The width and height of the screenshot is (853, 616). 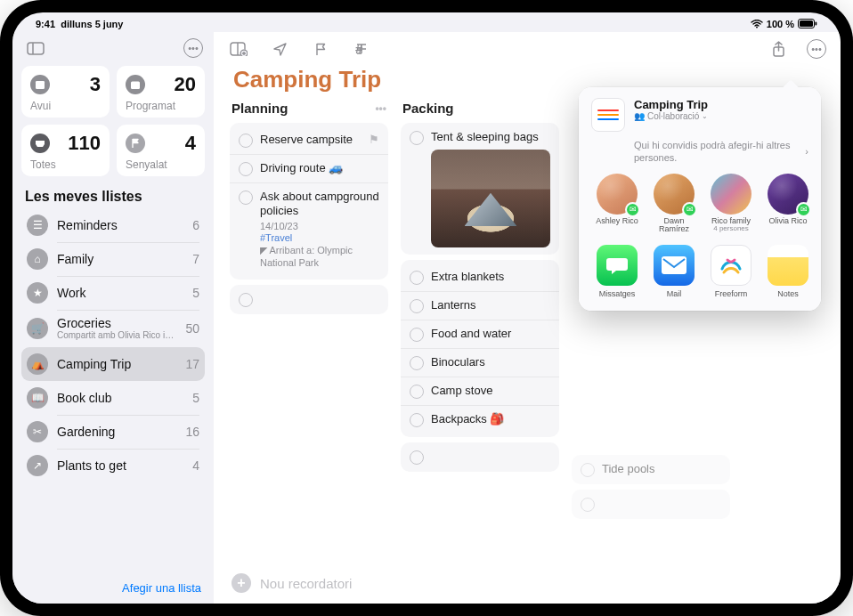 What do you see at coordinates (480, 278) in the screenshot?
I see `reminder-item: Extra blankets` at bounding box center [480, 278].